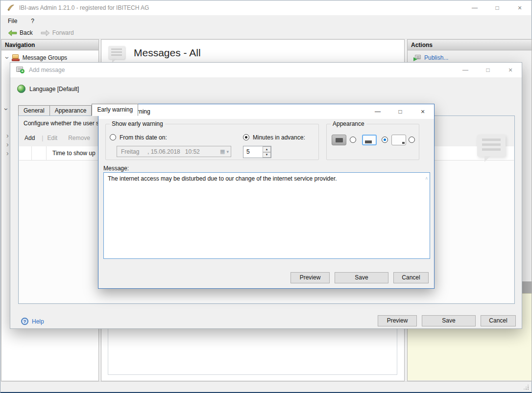  Describe the element at coordinates (13, 21) in the screenshot. I see `menu-file: File` at that location.